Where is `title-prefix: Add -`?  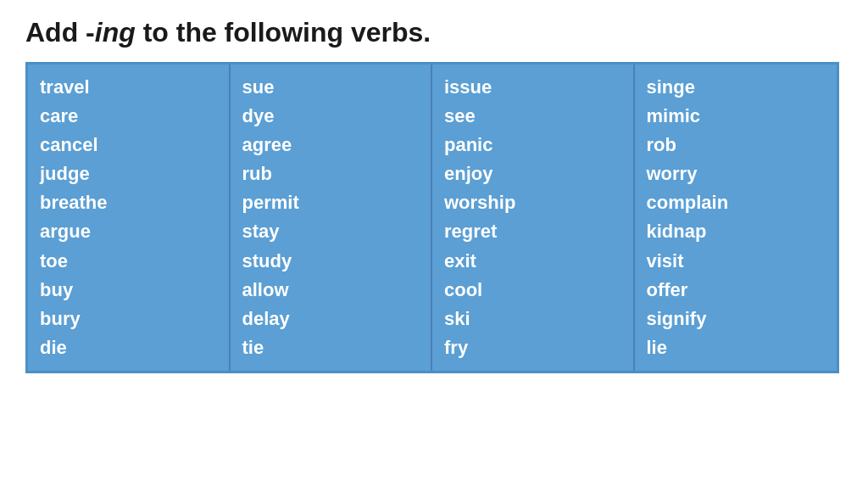 title-prefix: Add - is located at coordinates (60, 32).